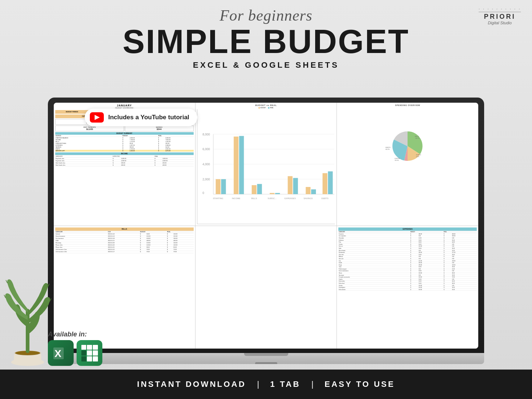  Describe the element at coordinates (124, 287) in the screenshot. I see `bills-panel: BILLS CATEGORYDUEBUDGETREAL Internet2022…` at that location.